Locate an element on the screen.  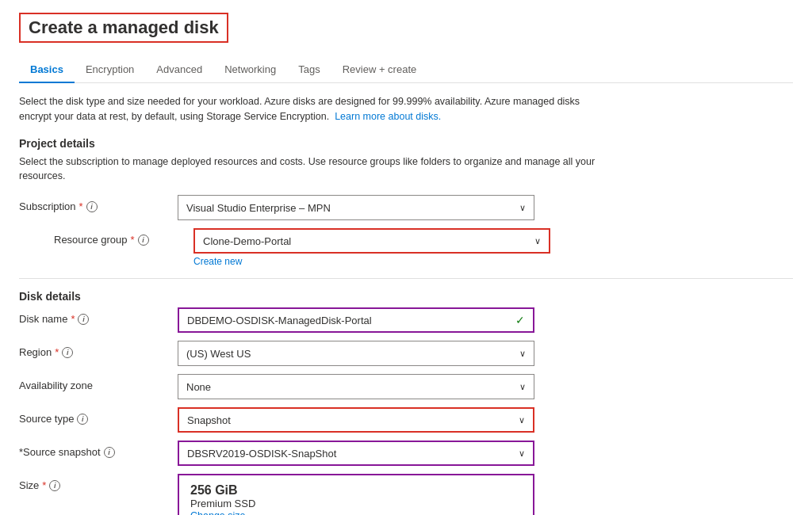
size-required: * is located at coordinates (44, 485).